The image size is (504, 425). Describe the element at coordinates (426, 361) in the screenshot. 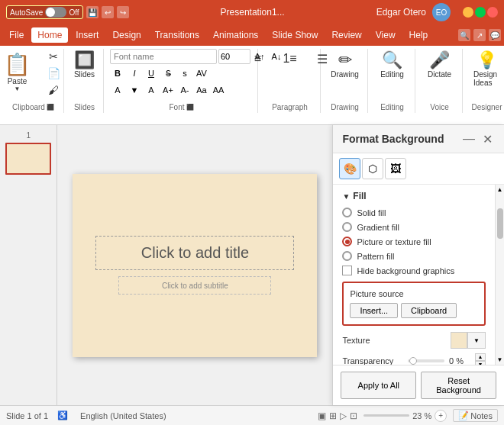

I see `transparency-slider` at that location.